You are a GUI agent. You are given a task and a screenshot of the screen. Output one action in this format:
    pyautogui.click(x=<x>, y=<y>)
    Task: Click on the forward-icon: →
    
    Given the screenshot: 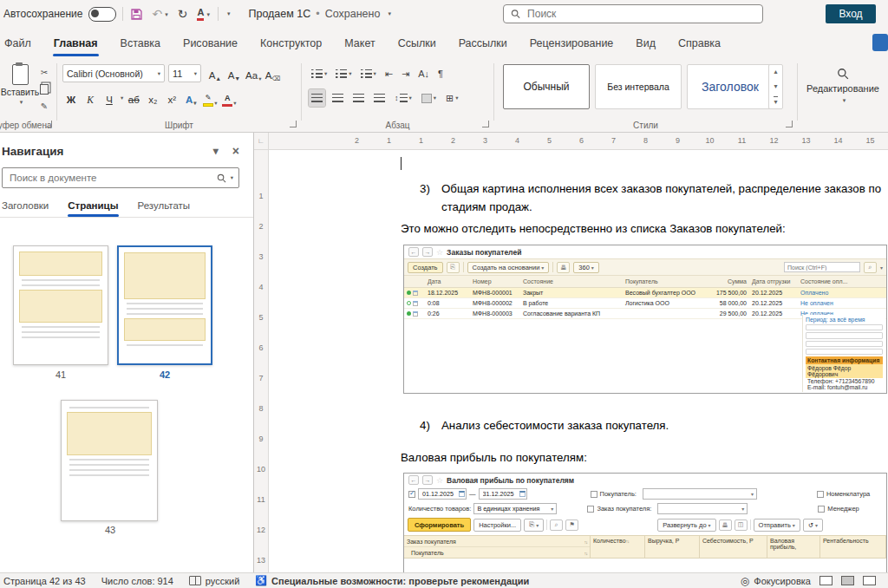 What is the action you would take?
    pyautogui.click(x=428, y=252)
    